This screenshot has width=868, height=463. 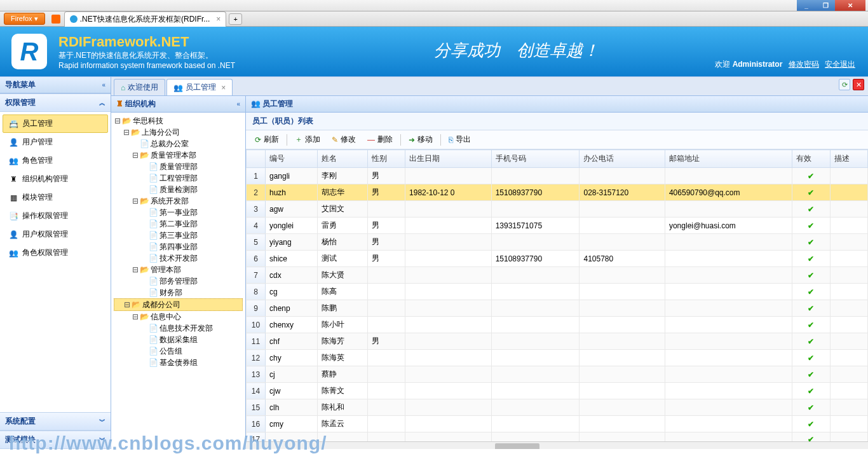 What do you see at coordinates (178, 328) in the screenshot?
I see `tree-node: 📄 信息技术开发部` at bounding box center [178, 328].